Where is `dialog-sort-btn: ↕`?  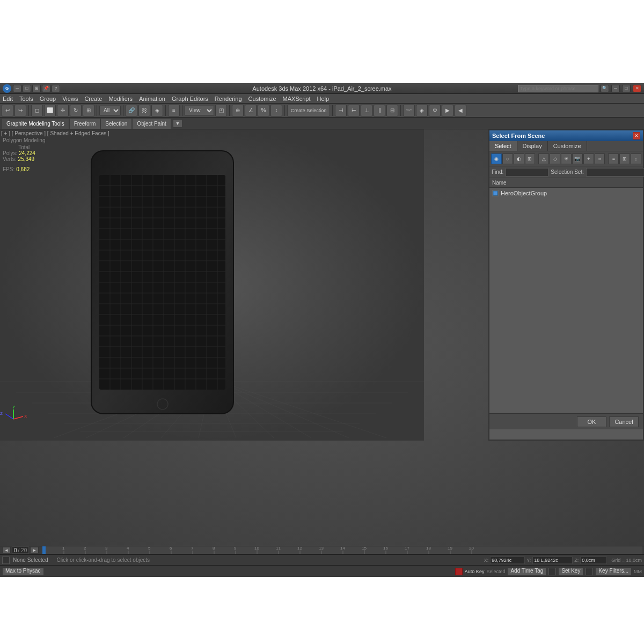 dialog-sort-btn: ↕ is located at coordinates (636, 159).